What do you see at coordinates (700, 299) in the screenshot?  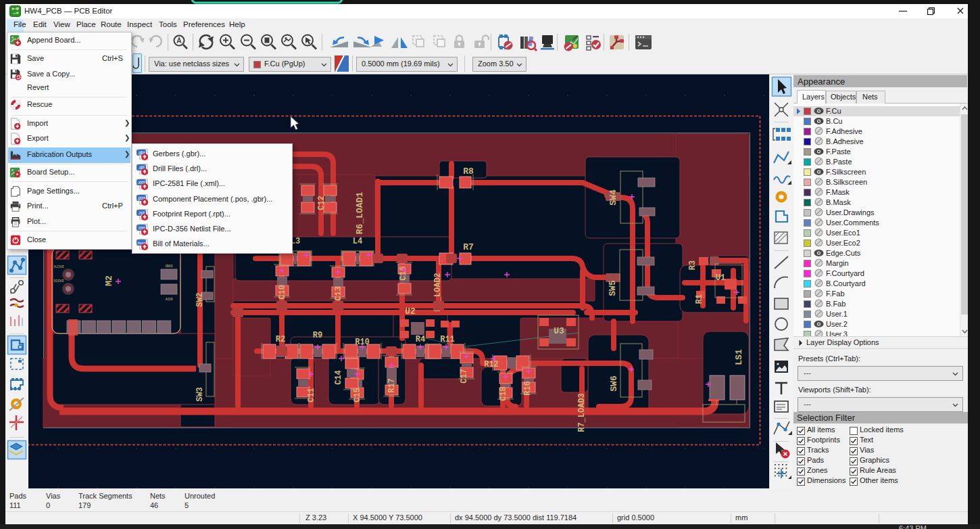 I see `svg-text: R1` at bounding box center [700, 299].